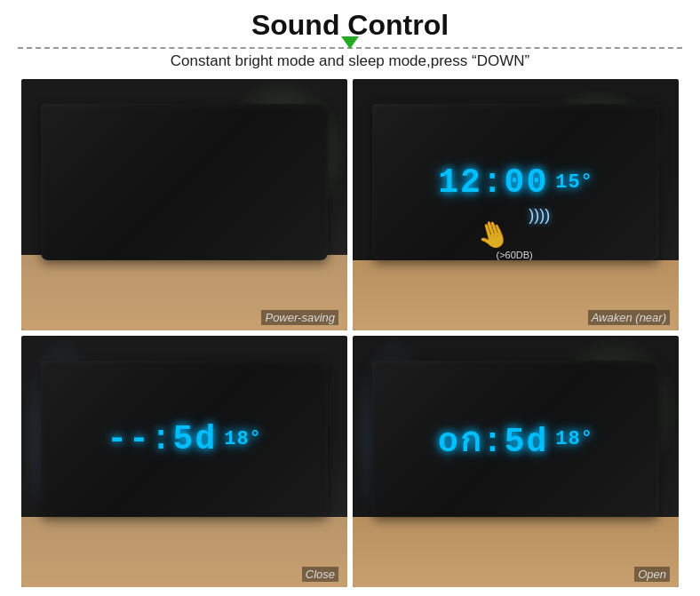  I want to click on subtitle-text: Constant bright mode and sleep mode,pres…, so click(350, 61).